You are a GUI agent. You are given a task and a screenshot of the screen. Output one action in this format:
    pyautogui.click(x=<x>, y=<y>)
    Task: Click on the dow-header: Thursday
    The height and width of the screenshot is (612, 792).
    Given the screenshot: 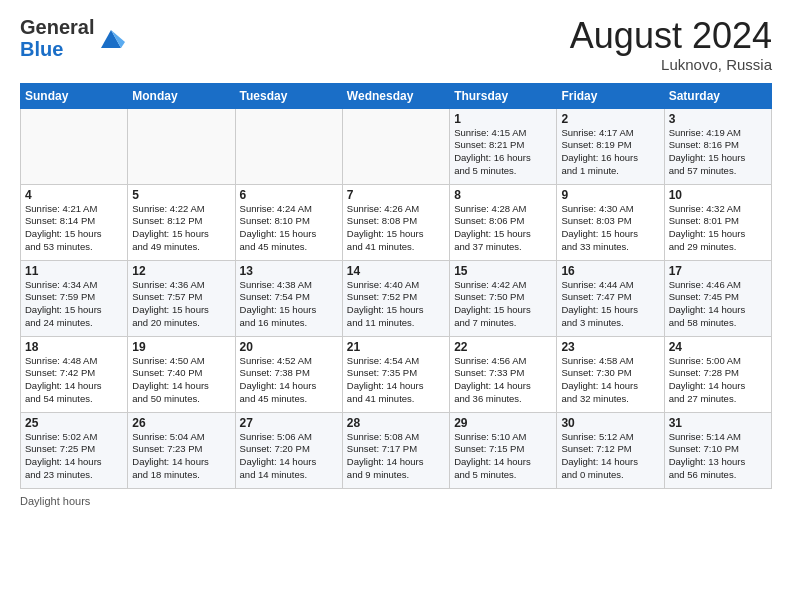 What is the action you would take?
    pyautogui.click(x=504, y=96)
    